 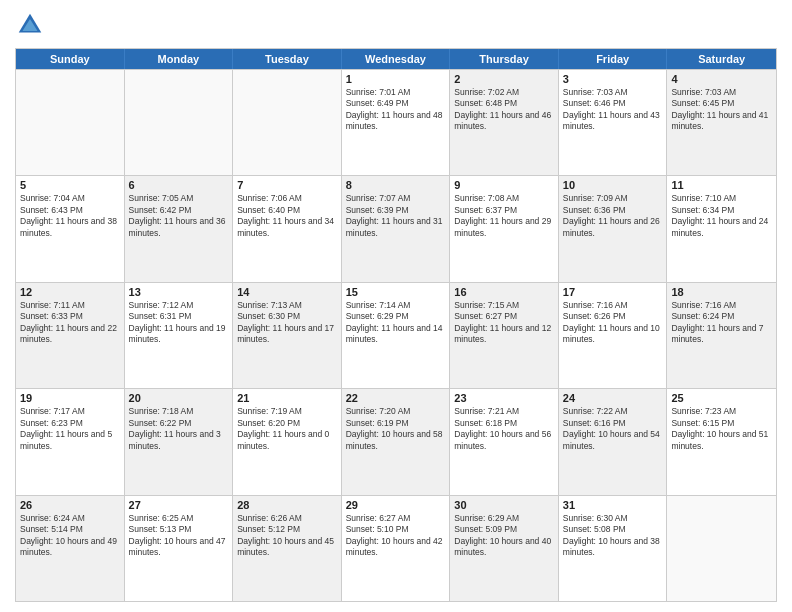 I want to click on day-number: 8, so click(x=396, y=185).